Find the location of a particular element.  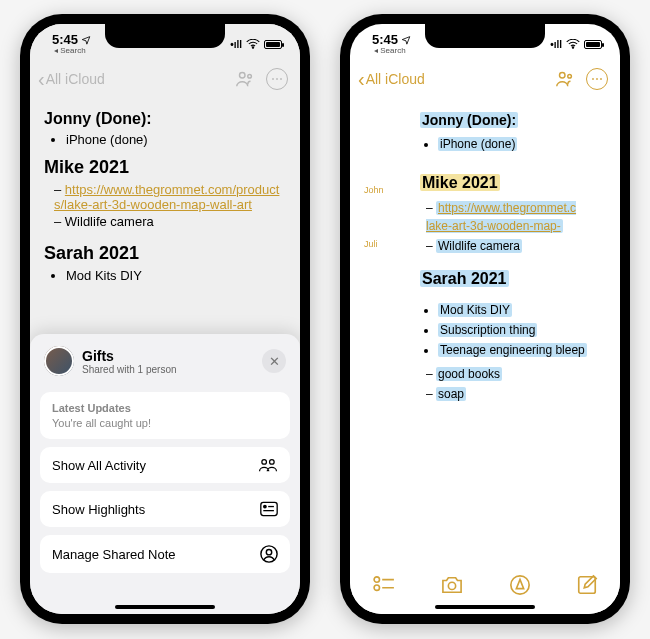

link-grommet: https://www.thegrommet.clake-art-3d-wood… is located at coordinates (501, 217).